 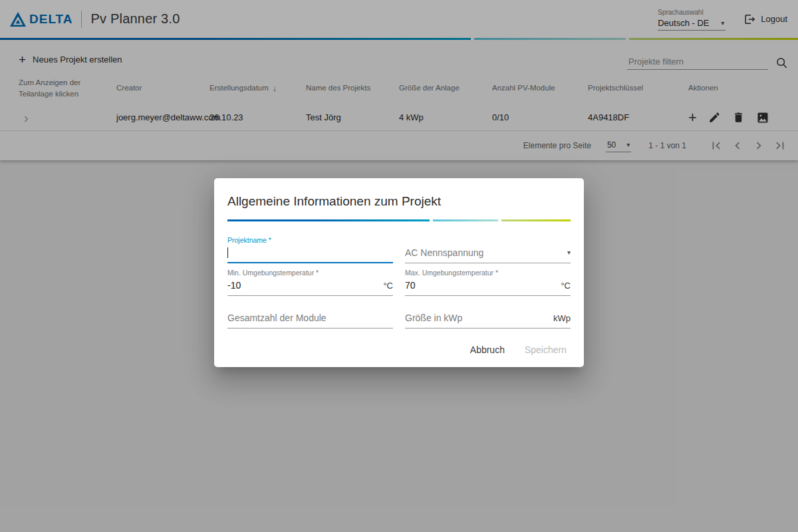 What do you see at coordinates (444, 253) in the screenshot?
I see `ac-voltage-select-value: AC Nennspannung` at bounding box center [444, 253].